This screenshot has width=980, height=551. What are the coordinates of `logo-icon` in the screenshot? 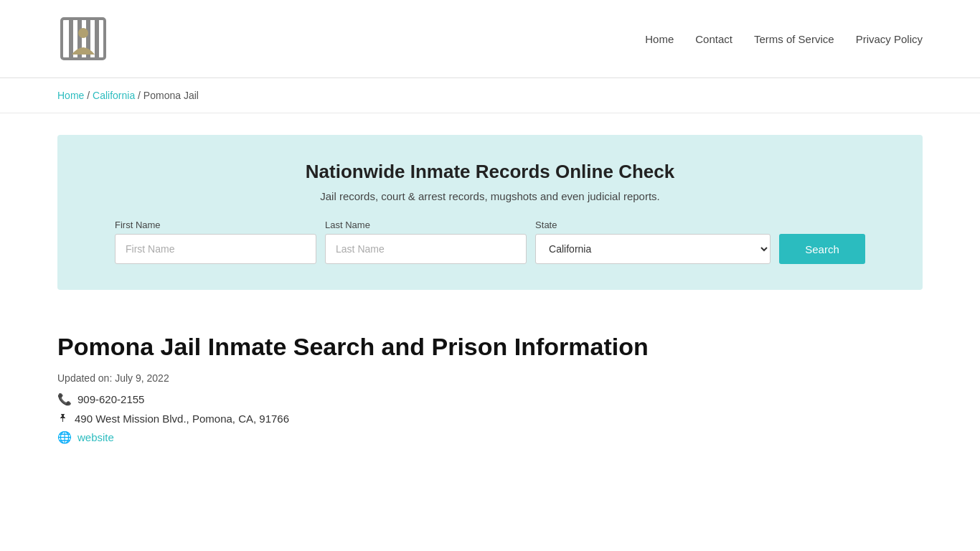 It's located at (83, 39).